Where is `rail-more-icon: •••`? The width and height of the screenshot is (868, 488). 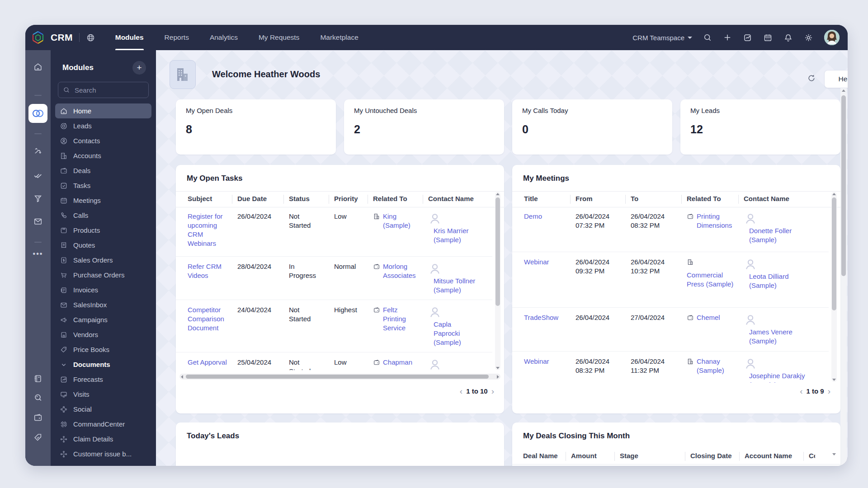 rail-more-icon: ••• is located at coordinates (38, 254).